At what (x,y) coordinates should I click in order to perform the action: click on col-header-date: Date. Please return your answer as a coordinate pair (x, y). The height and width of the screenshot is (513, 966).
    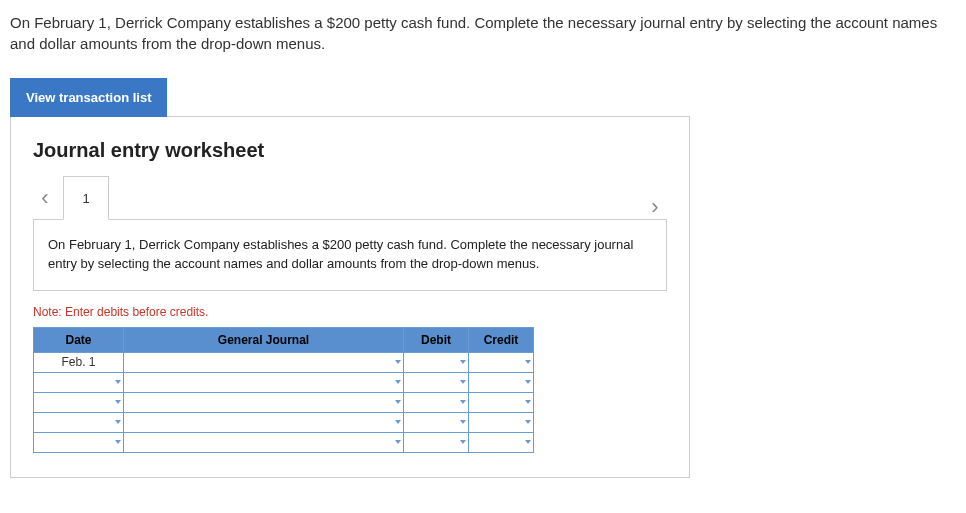
    Looking at the image, I should click on (79, 340).